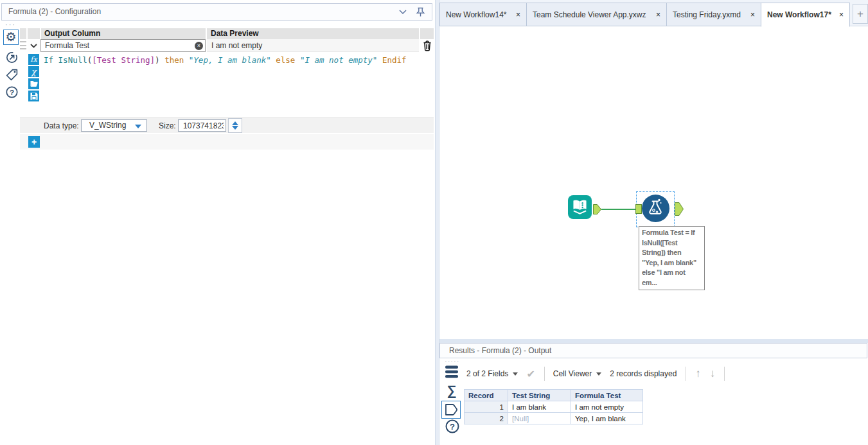 Image resolution: width=868 pixels, height=445 pixels. Describe the element at coordinates (714, 14) in the screenshot. I see `tab-testing-friday: Testing Friday.yxmd ×` at that location.